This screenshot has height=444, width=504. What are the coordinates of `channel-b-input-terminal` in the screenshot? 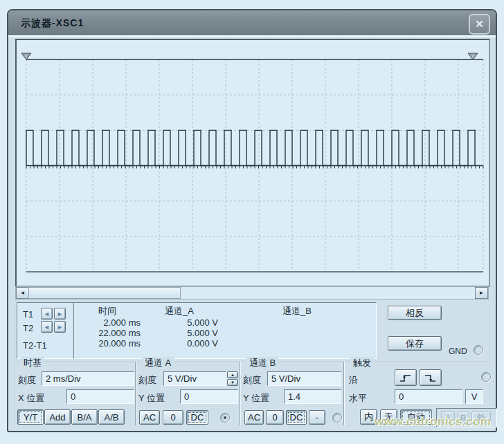 It's located at (337, 418).